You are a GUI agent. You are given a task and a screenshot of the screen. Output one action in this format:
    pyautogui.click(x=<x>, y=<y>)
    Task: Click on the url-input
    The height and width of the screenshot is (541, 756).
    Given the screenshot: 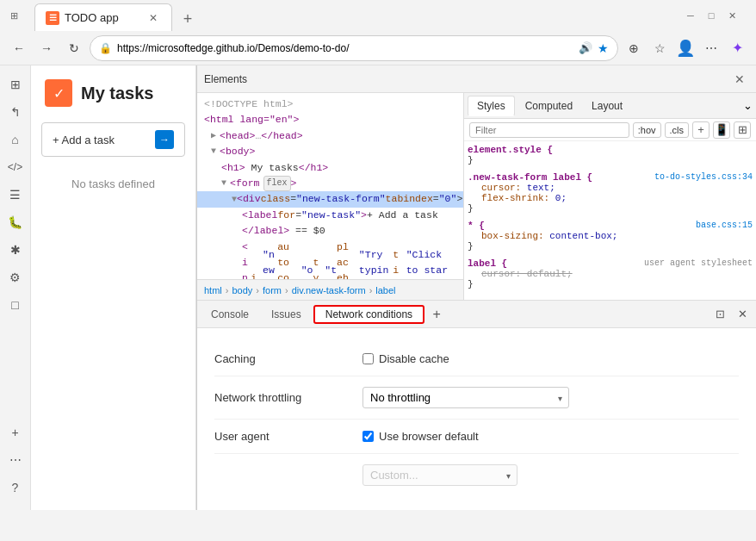 What is the action you would take?
    pyautogui.click(x=345, y=48)
    